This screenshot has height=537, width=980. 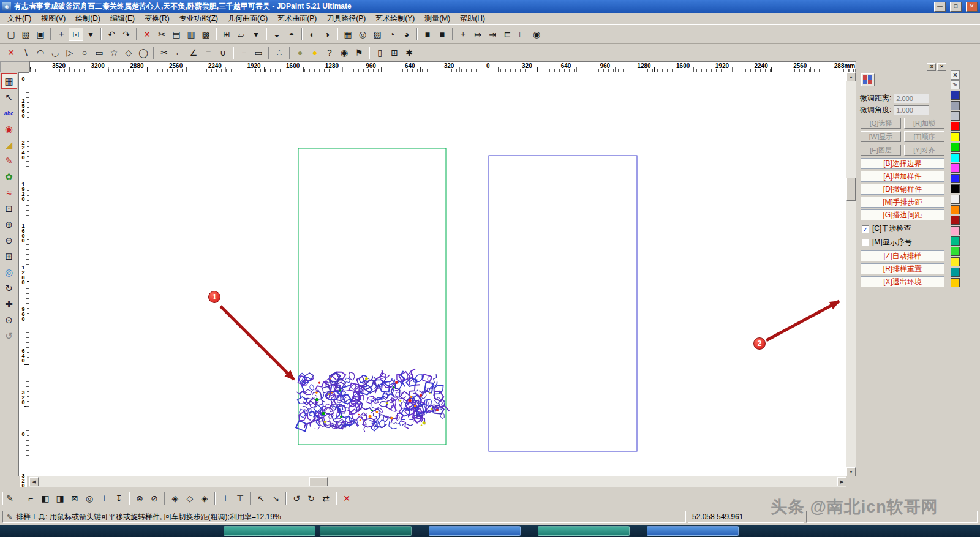 What do you see at coordinates (437, 18) in the screenshot?
I see `menu-item-10: 测量(M)` at bounding box center [437, 18].